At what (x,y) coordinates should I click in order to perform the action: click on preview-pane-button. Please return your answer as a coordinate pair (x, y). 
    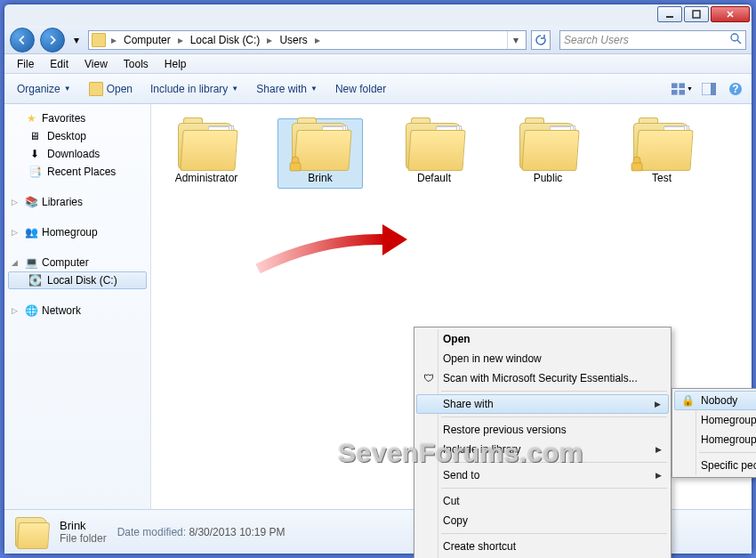
    Looking at the image, I should click on (709, 89).